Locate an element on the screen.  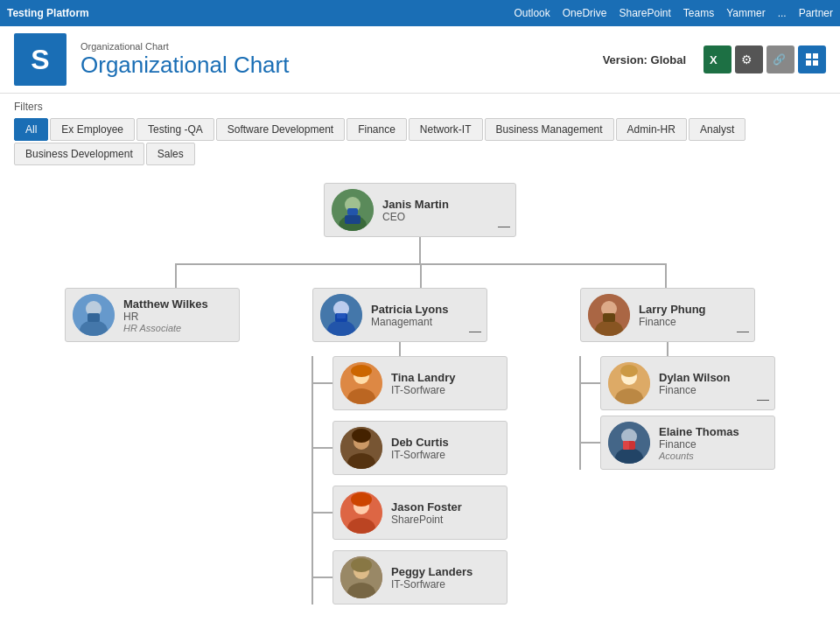
drop-center is located at coordinates (421, 276).